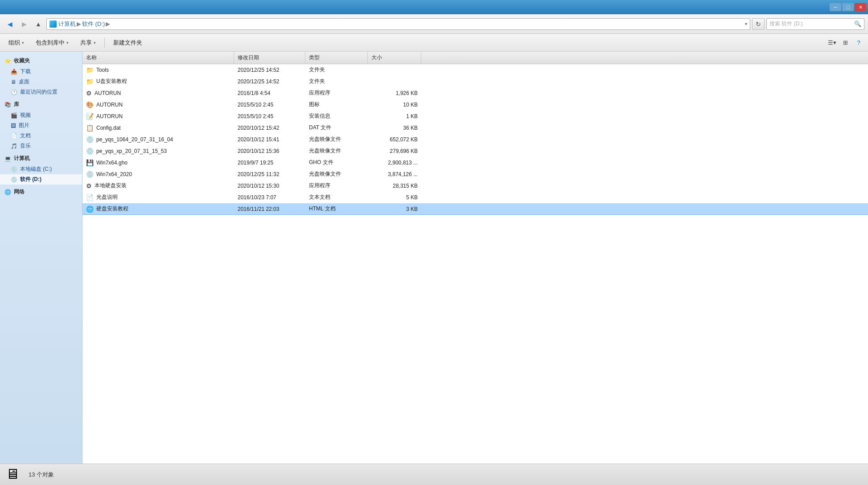  I want to click on search-box: 搜索 软件 (D:) 🔍, so click(815, 24).